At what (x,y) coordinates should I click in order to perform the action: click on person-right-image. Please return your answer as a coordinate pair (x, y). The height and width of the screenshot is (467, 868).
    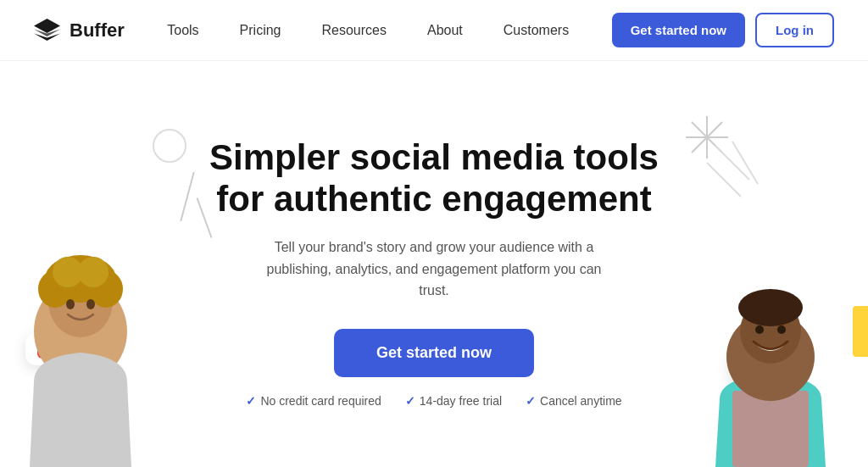
    Looking at the image, I should click on (771, 374).